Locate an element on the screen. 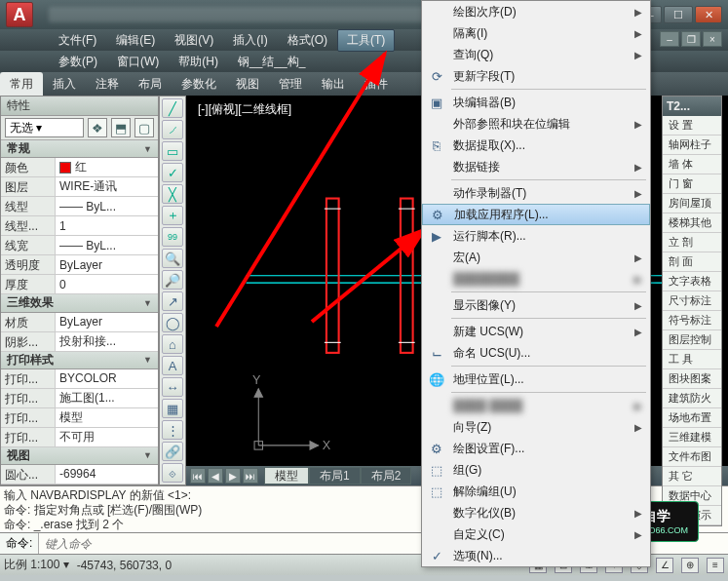  sep-icon: ⋮ is located at coordinates (172, 430).